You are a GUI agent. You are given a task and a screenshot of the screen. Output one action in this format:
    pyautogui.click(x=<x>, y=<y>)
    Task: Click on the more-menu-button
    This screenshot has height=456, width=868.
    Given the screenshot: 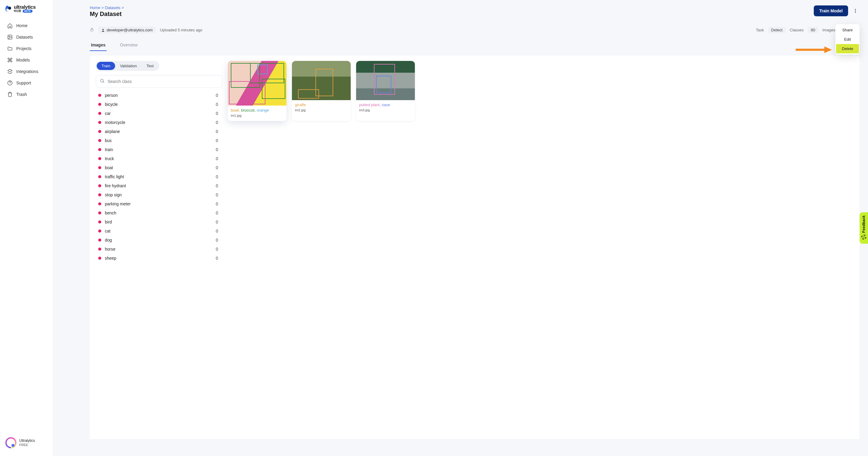 What is the action you would take?
    pyautogui.click(x=855, y=11)
    